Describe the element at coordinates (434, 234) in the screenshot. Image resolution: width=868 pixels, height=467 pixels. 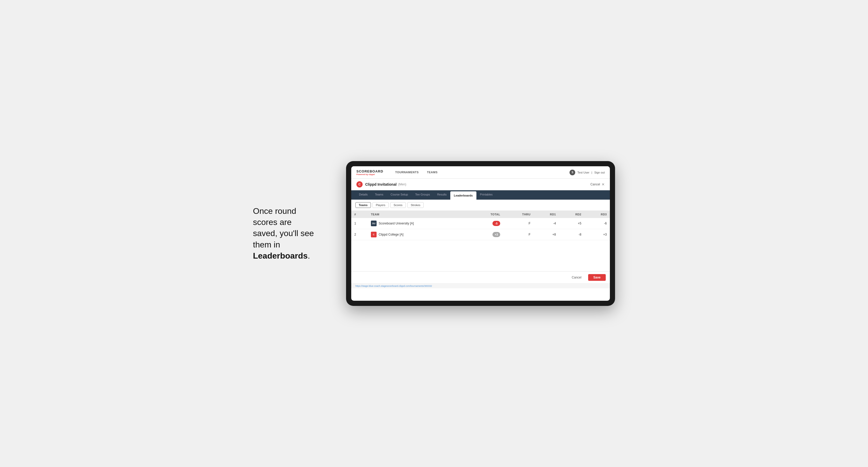
I see `page-wrapper: Once round scores are saved, you'll see …` at that location.